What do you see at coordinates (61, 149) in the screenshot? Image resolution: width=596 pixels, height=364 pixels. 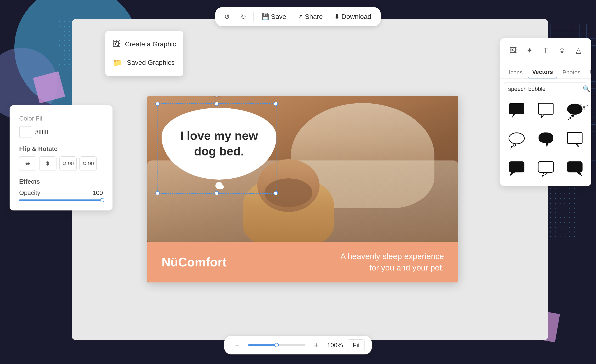 I see `flip-rotate-title: Flip & Rotate` at bounding box center [61, 149].